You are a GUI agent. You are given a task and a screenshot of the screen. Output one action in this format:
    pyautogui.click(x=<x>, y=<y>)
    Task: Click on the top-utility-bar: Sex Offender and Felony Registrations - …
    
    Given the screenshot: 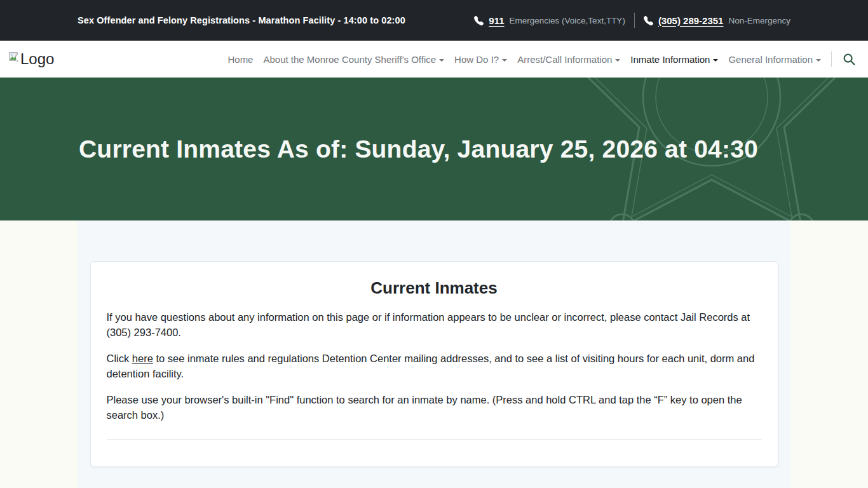 What is the action you would take?
    pyautogui.click(x=434, y=20)
    